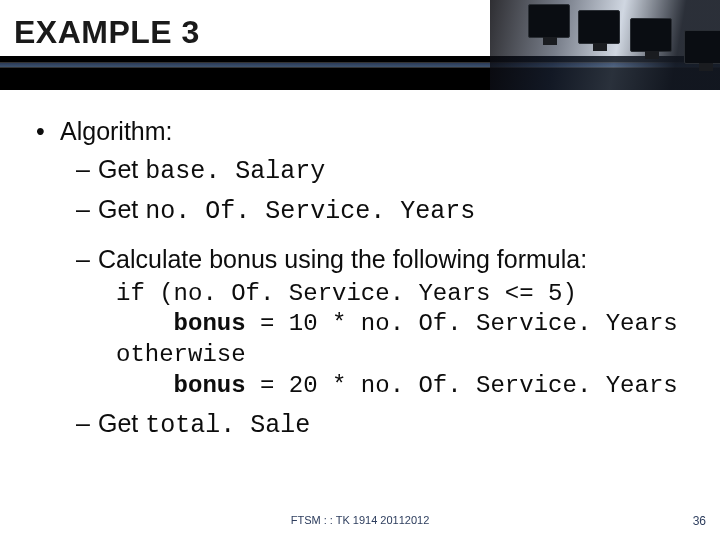  What do you see at coordinates (235, 172) in the screenshot?
I see `code-basesalary: base. Salary` at bounding box center [235, 172].